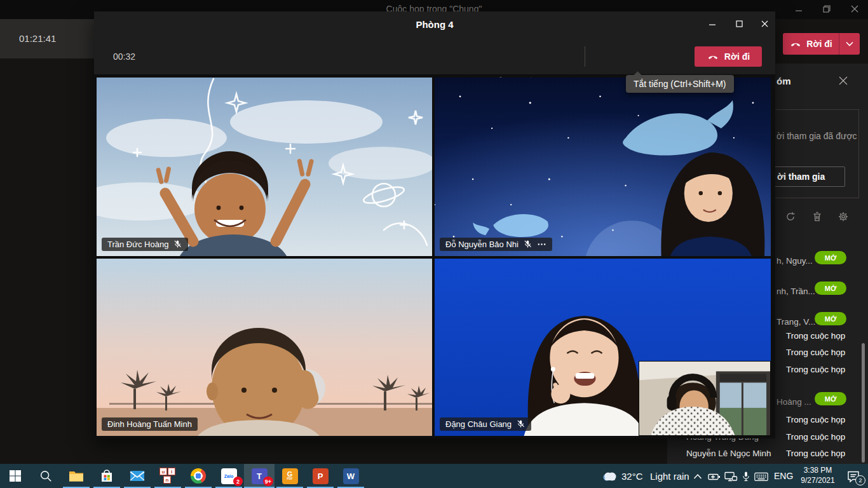 Image resolution: width=868 pixels, height=488 pixels. I want to click on background-meeting-timer: 01:21:41, so click(37, 38).